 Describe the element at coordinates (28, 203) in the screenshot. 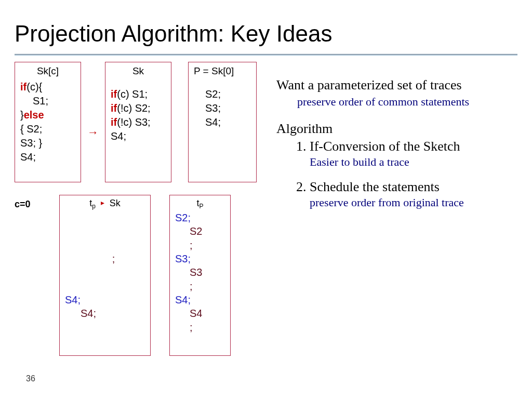

I see `c-equals-label: c=0` at that location.